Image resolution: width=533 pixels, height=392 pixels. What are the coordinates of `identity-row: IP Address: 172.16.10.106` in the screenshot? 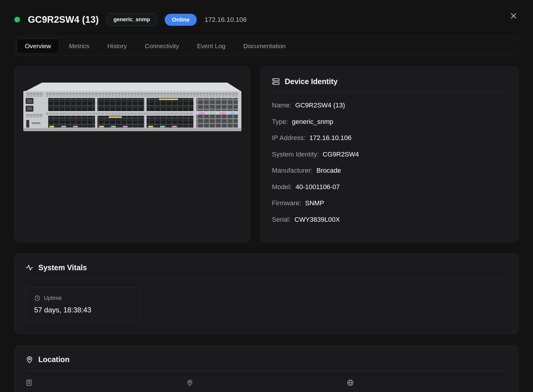 It's located at (389, 138).